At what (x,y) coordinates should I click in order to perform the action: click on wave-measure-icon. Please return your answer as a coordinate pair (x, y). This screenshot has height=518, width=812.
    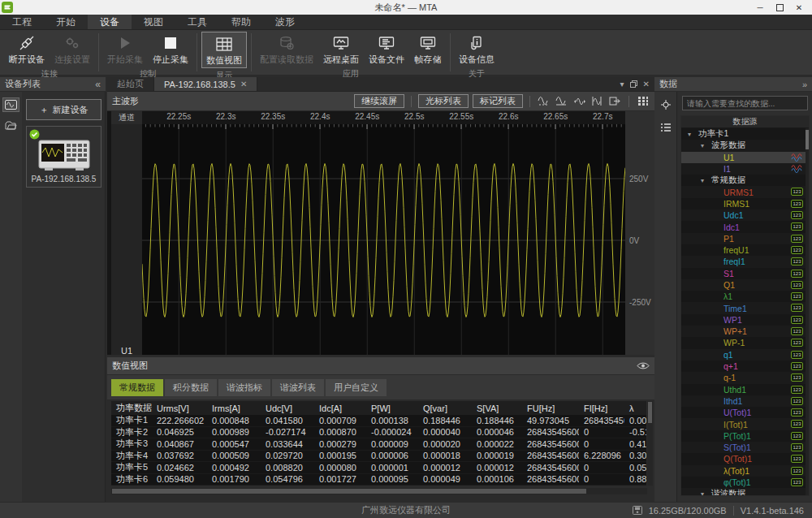
    Looking at the image, I should click on (544, 101).